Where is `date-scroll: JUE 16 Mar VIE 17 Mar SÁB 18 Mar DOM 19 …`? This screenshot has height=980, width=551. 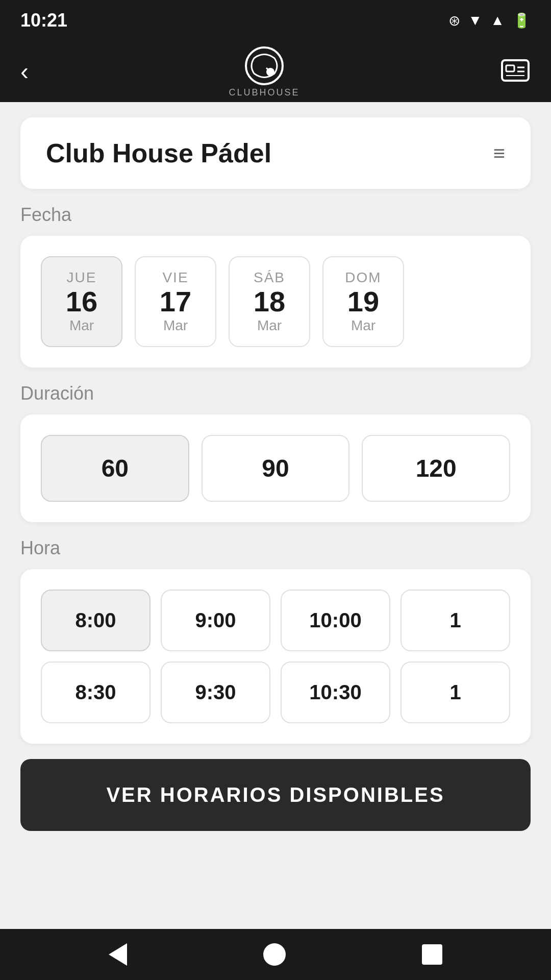
date-scroll: JUE 16 Mar VIE 17 Mar SÁB 18 Mar DOM 19 … is located at coordinates (276, 302).